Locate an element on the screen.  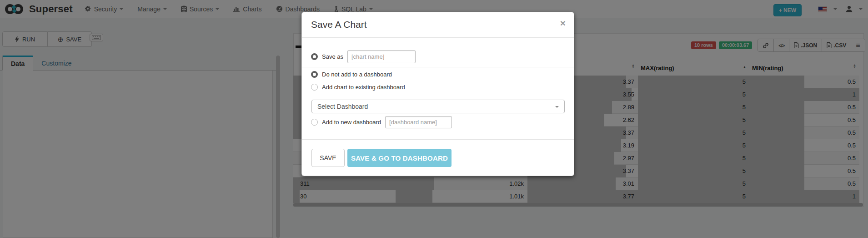
save-as-row: Save as is located at coordinates (363, 56).